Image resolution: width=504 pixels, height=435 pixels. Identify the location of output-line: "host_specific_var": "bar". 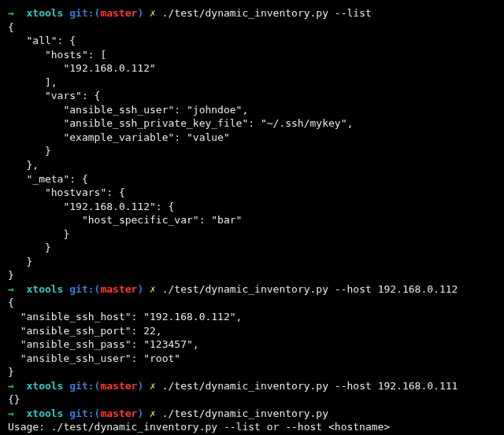
(252, 220).